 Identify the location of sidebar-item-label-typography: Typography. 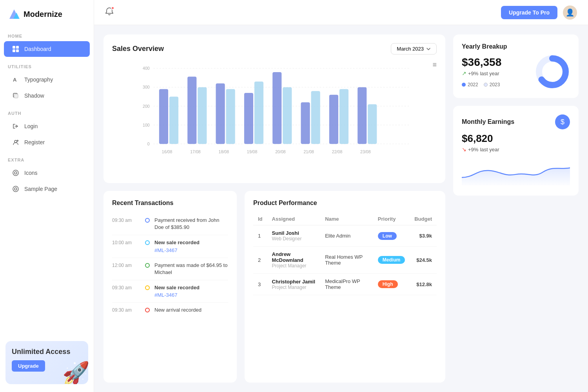
(38, 80).